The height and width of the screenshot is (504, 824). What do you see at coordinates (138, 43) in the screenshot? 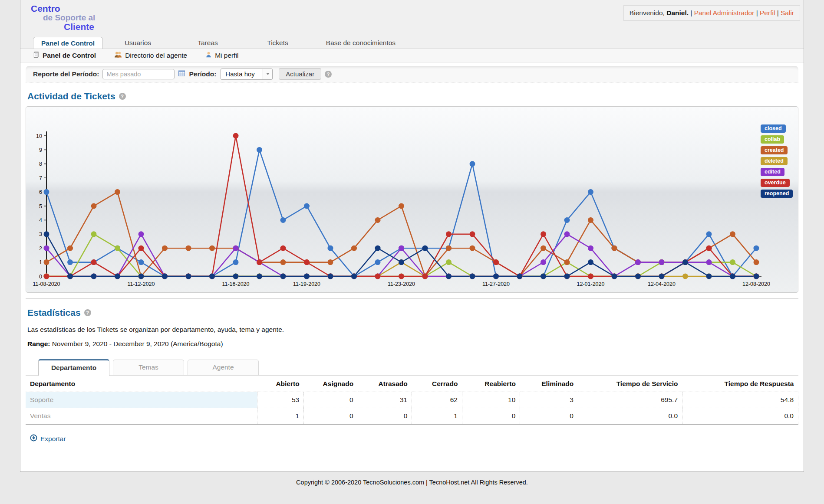
I see `tab-usuarios: Usuarios` at bounding box center [138, 43].